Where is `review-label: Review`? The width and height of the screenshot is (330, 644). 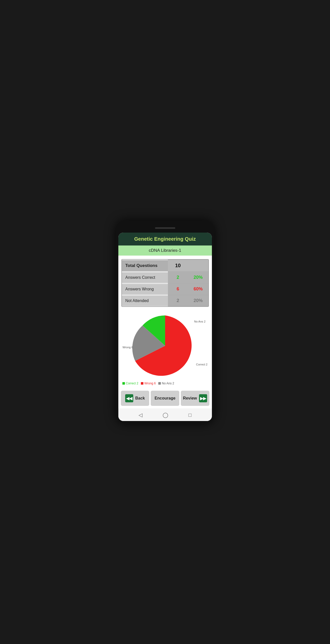 review-label: Review is located at coordinates (190, 398).